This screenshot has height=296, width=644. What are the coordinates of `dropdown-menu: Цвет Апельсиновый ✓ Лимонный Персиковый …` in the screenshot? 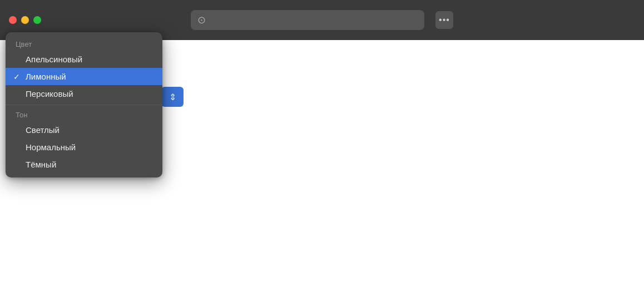 It's located at (84, 105).